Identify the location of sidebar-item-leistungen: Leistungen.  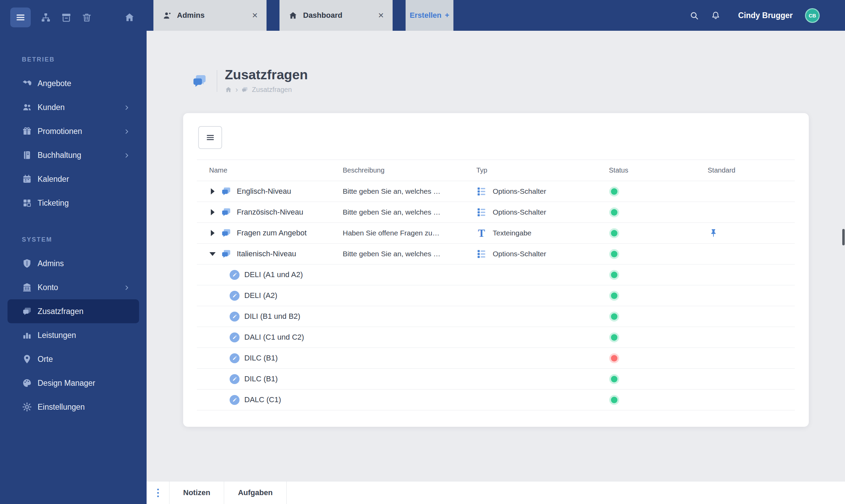
(73, 335).